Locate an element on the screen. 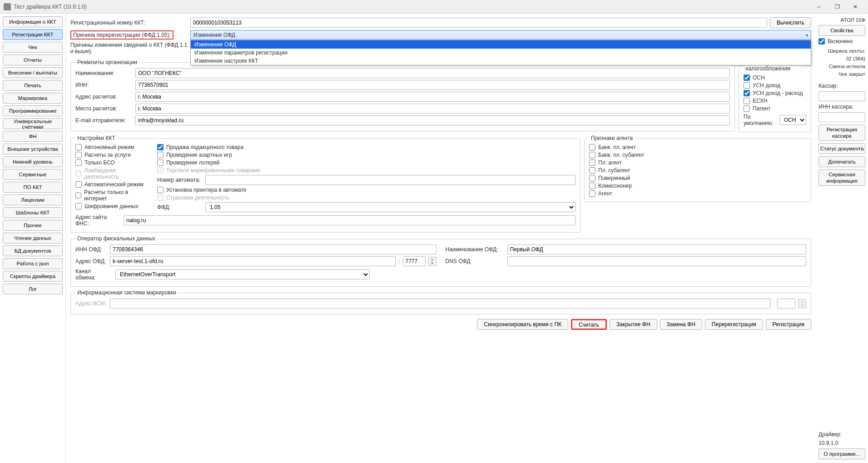 Image resolution: width=868 pixels, height=463 pixels. ffd-select: 1.05 is located at coordinates (391, 207).